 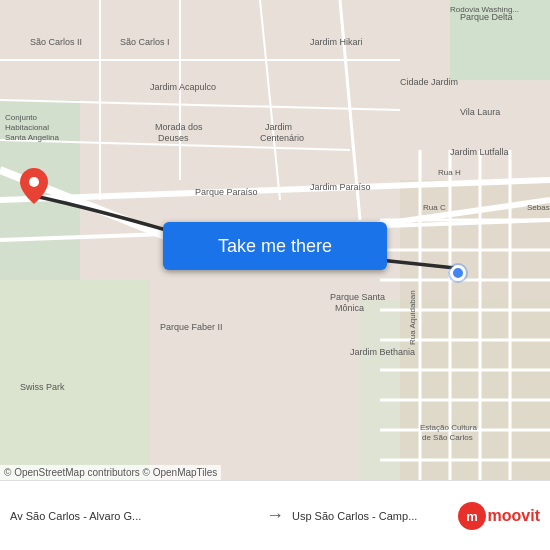 What do you see at coordinates (22, 118) in the screenshot?
I see `svg-text: Conjunto` at bounding box center [22, 118].